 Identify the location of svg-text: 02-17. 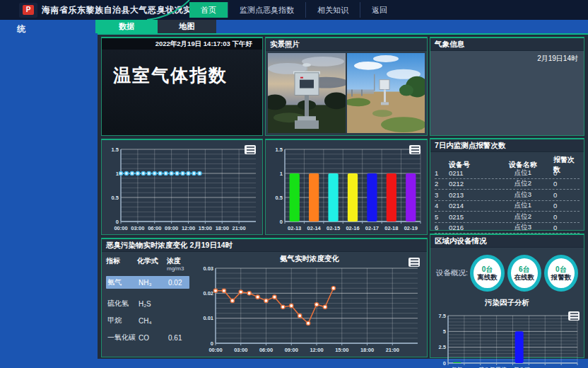
(372, 228).